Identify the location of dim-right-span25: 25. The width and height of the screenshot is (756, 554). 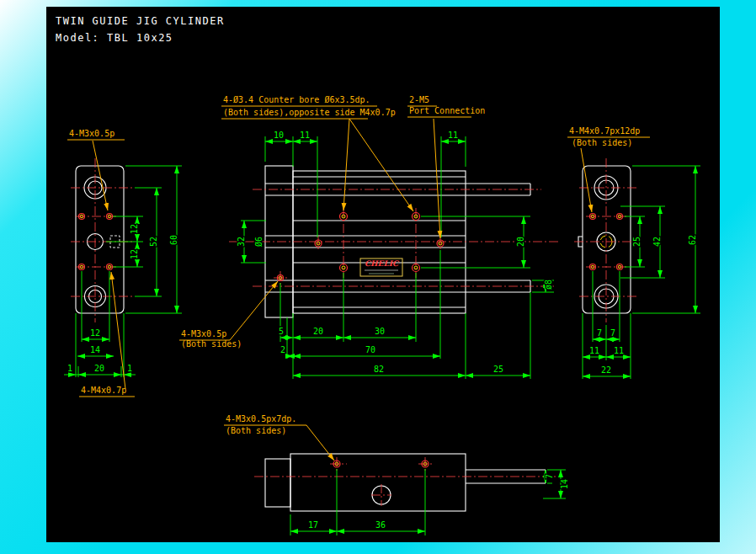
(636, 242).